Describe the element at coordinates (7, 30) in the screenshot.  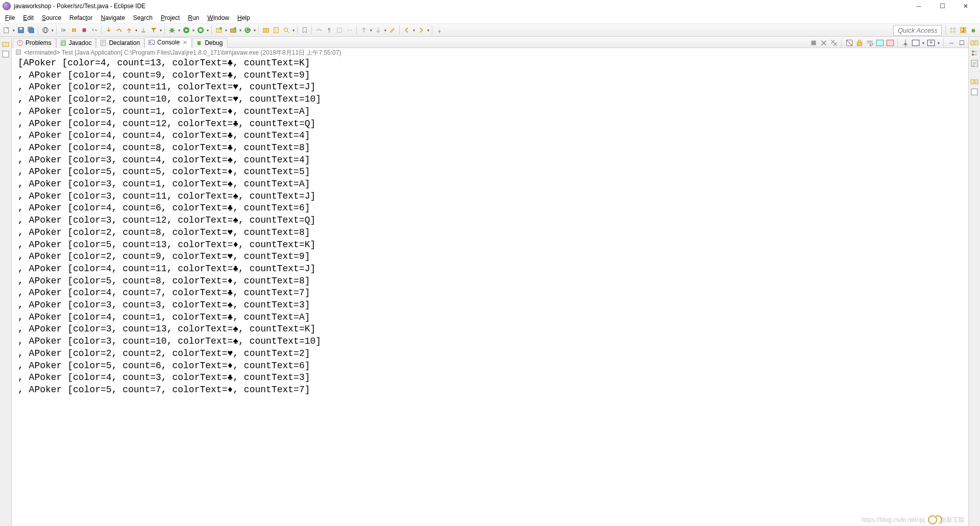
I see `new-button` at that location.